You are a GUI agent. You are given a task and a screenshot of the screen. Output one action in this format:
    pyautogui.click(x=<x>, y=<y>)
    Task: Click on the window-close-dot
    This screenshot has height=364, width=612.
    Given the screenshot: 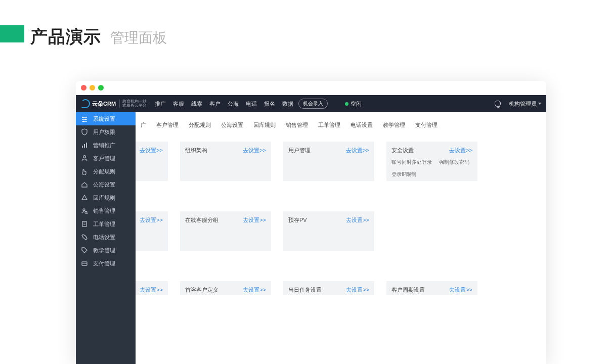 What is the action you would take?
    pyautogui.click(x=84, y=88)
    